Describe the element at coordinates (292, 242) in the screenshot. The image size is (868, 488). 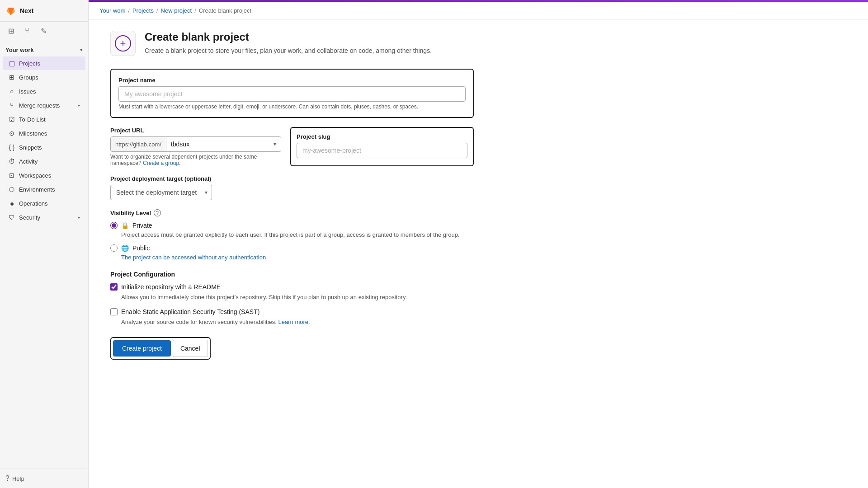
I see `visibility-radio-group: 🔒 Private Project access must be granted…` at that location.